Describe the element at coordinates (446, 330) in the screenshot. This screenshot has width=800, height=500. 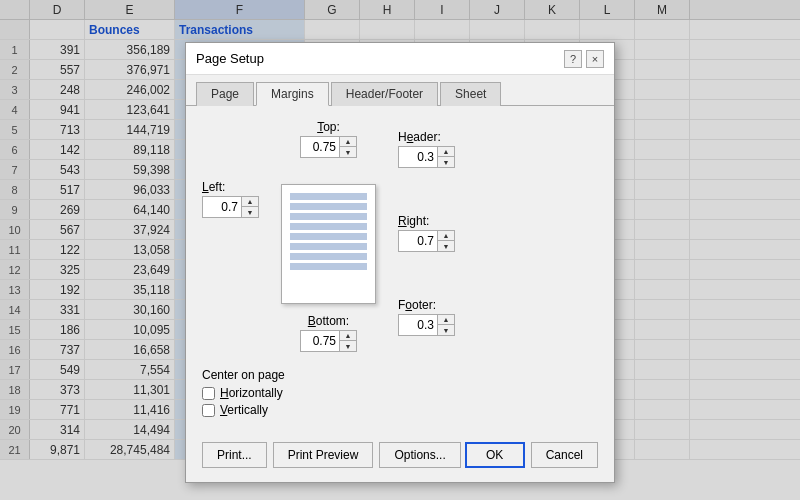
I see `footer-spin-down: ▼` at that location.